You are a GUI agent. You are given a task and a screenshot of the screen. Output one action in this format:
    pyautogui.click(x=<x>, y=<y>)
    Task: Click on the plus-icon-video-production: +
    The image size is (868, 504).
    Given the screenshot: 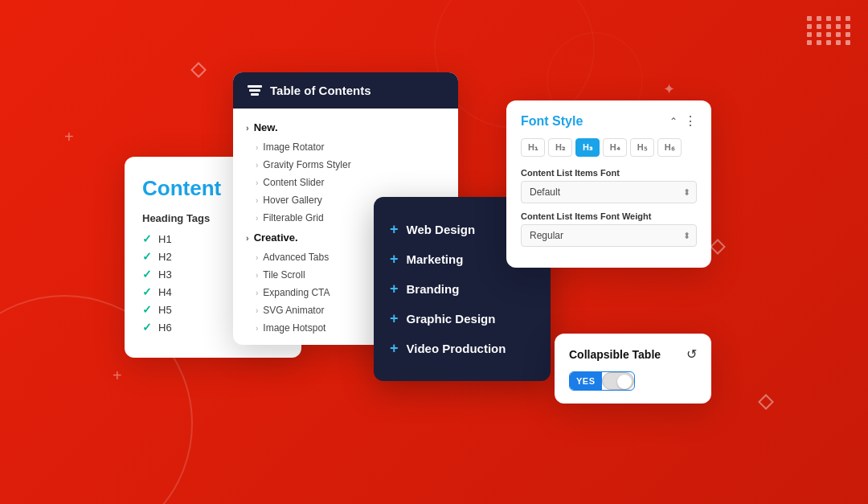 What is the action you would take?
    pyautogui.click(x=394, y=349)
    